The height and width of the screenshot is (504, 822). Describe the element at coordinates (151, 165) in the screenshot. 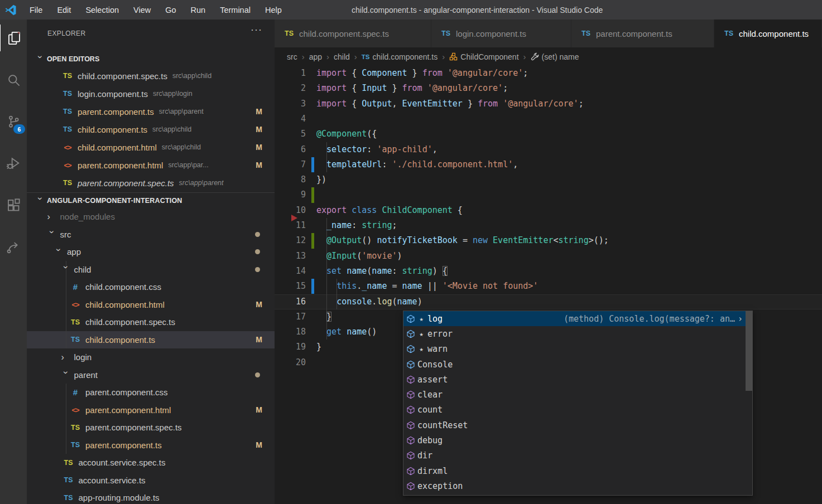

I see `open-editor-item: <>parent.component.htmlsrc\app\par...M` at that location.